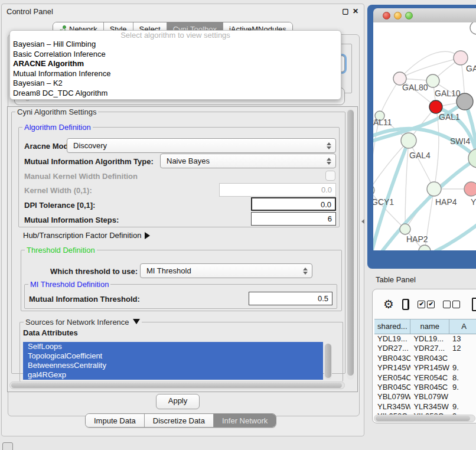 The height and width of the screenshot is (450, 476). Describe the element at coordinates (351, 244) in the screenshot. I see `settings-vertical-scrollbar` at that location.